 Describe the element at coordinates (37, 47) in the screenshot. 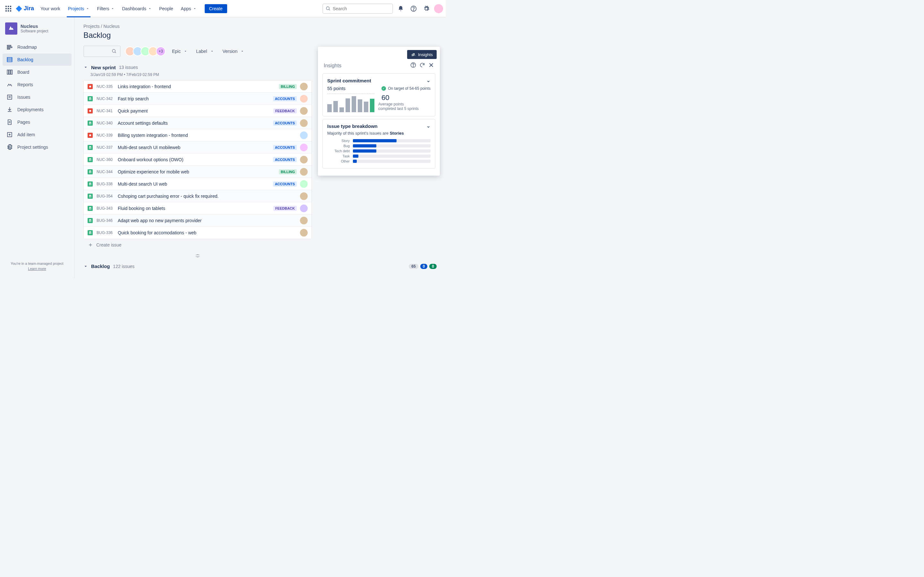

I see `sidebar-item-roadmap: Roadmap` at that location.